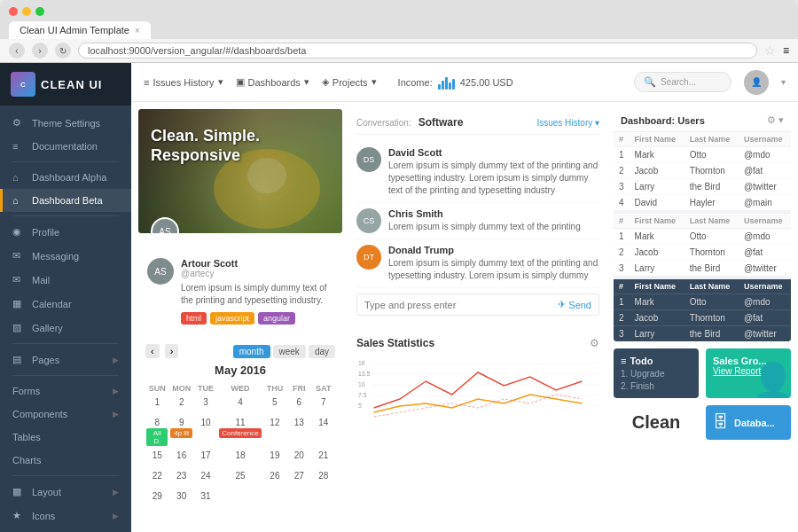  What do you see at coordinates (137, 30) in the screenshot?
I see `tab-close-icon: ×` at bounding box center [137, 30].